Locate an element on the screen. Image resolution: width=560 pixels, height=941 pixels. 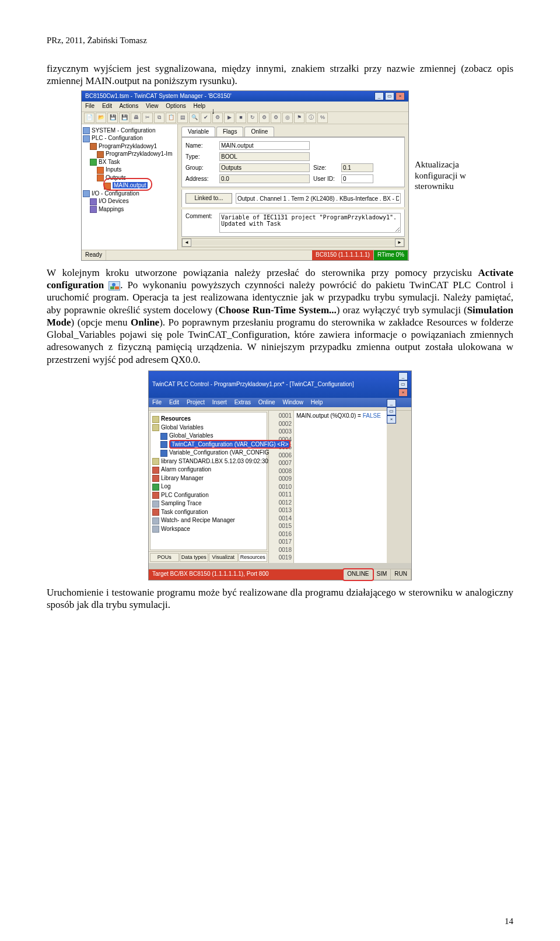
input-comment: Variable of IEC1131 project "ProgramPrzy… is located at coordinates (310, 223).